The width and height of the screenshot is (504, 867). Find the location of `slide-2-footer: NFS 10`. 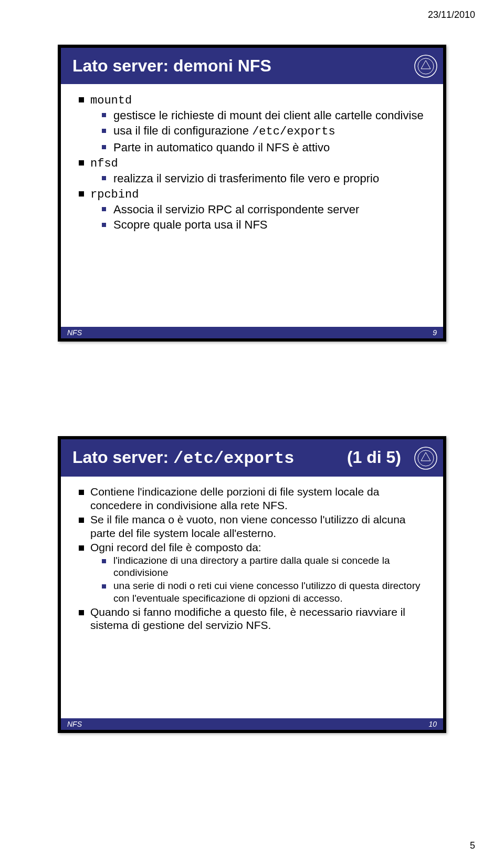

slide-2-footer: NFS 10 is located at coordinates (252, 724).